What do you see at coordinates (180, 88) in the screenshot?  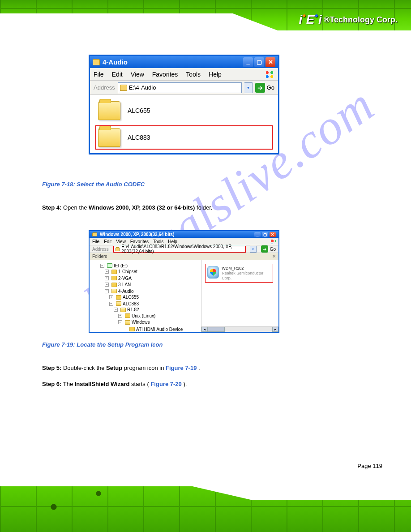 I see `address-input: E:\4-Audio` at bounding box center [180, 88].